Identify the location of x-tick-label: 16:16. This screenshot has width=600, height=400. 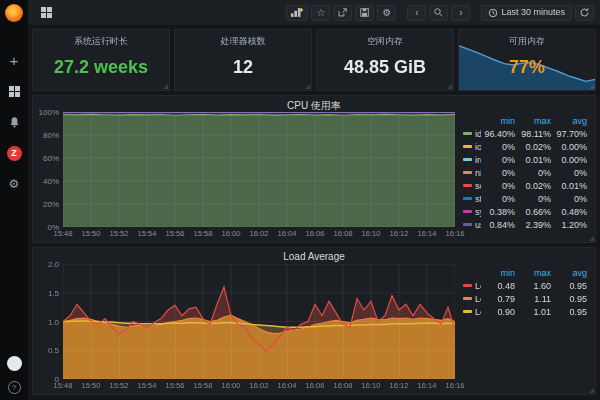
(456, 386).